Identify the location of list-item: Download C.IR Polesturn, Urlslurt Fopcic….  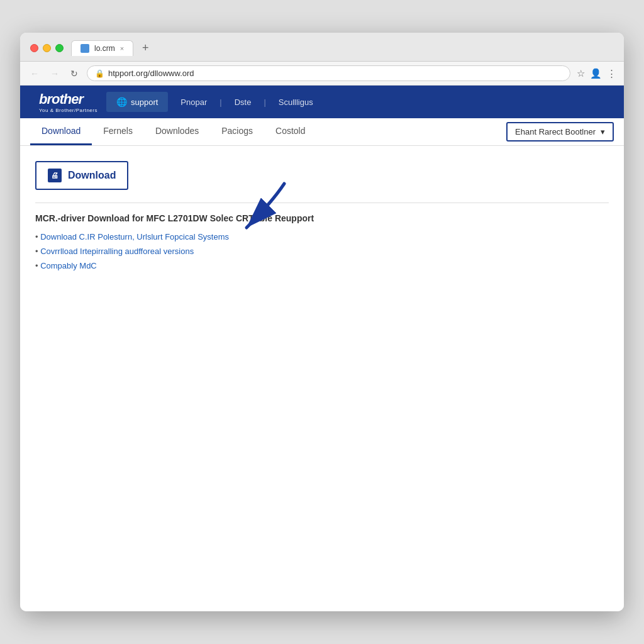
(322, 236).